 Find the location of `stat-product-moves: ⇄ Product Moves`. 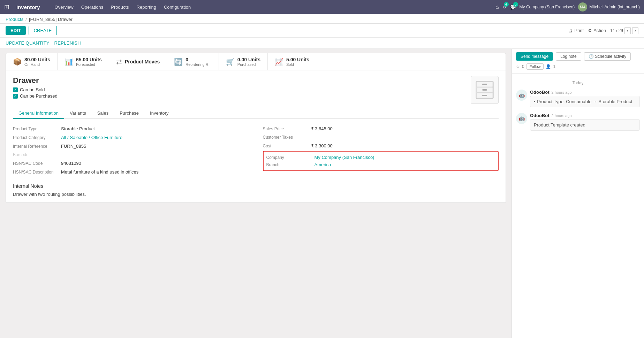

stat-product-moves: ⇄ Product Moves is located at coordinates (138, 62).